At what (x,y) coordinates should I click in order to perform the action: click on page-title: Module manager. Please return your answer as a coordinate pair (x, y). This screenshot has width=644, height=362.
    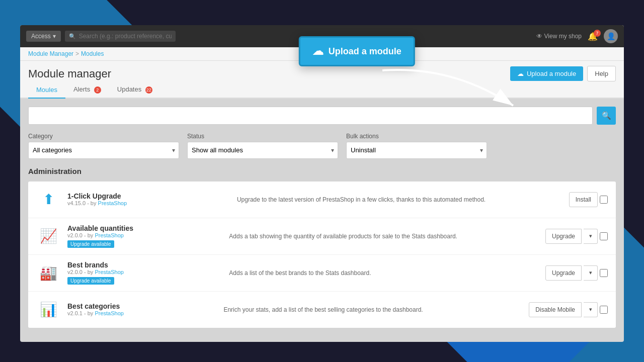
    Looking at the image, I should click on (69, 74).